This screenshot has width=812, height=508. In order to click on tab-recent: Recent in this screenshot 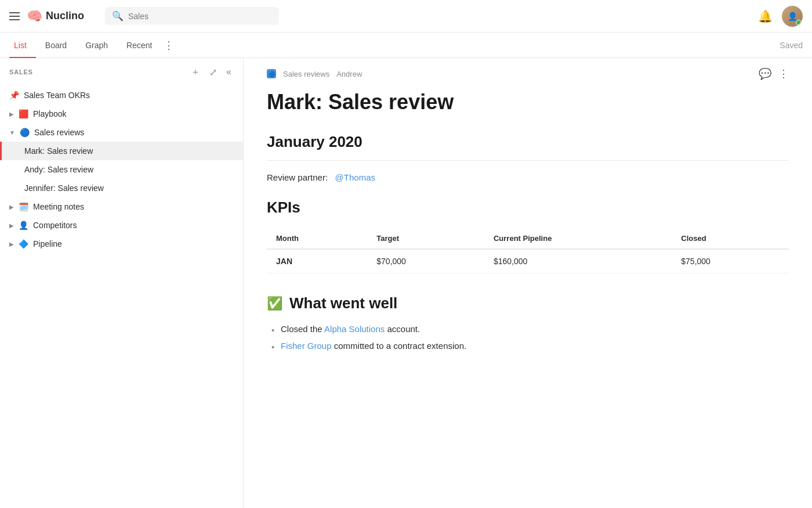, I will do `click(139, 45)`.